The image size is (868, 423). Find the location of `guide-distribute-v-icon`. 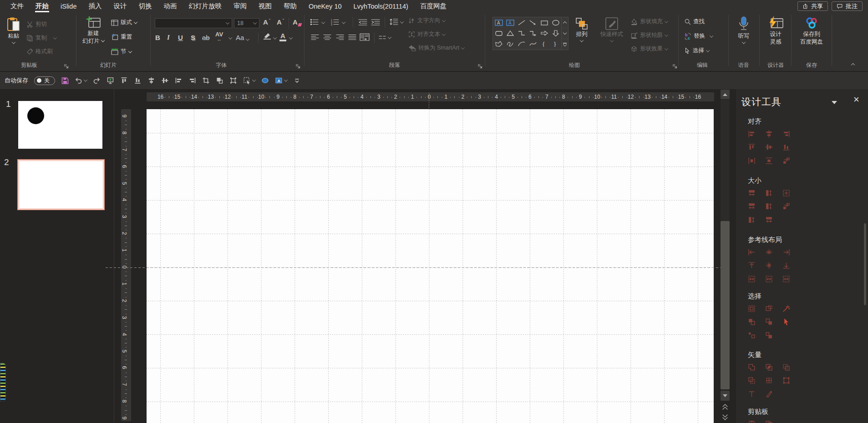

guide-distribute-v-icon is located at coordinates (769, 279).